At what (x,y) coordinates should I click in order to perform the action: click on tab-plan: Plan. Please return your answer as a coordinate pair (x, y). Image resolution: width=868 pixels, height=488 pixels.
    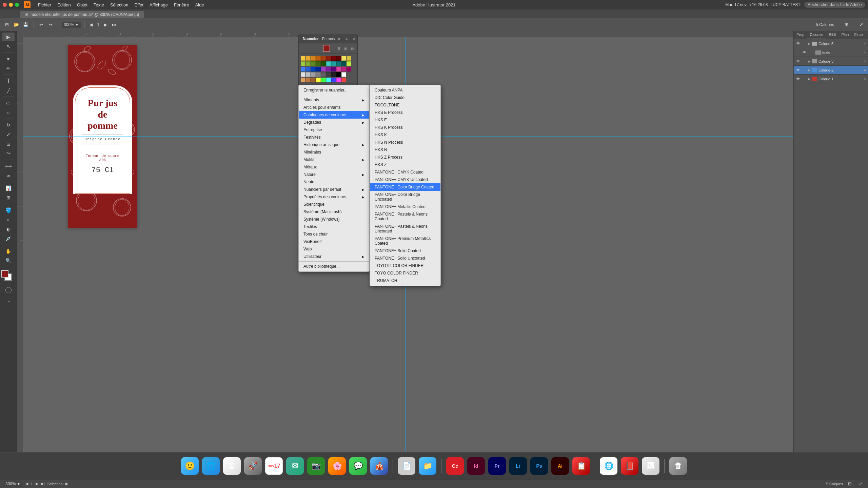
    Looking at the image, I should click on (845, 35).